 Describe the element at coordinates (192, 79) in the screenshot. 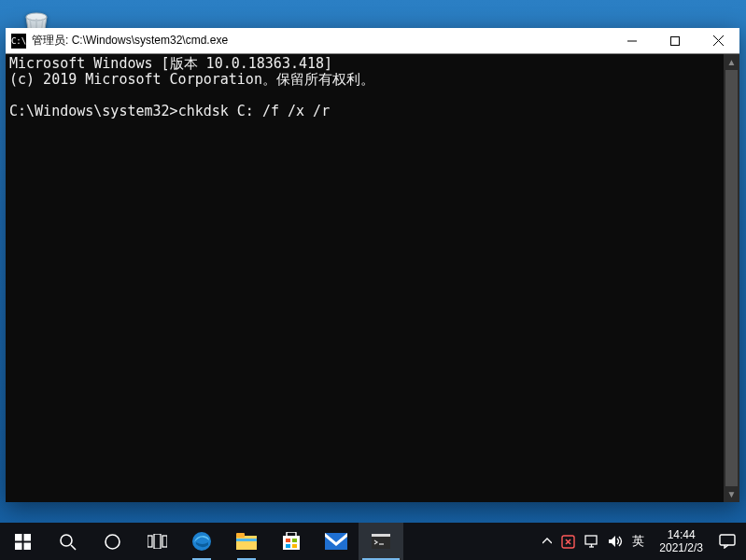

I see `terminal-line: (c) 2019 Microsoft Corporation。保留所有权利。` at that location.